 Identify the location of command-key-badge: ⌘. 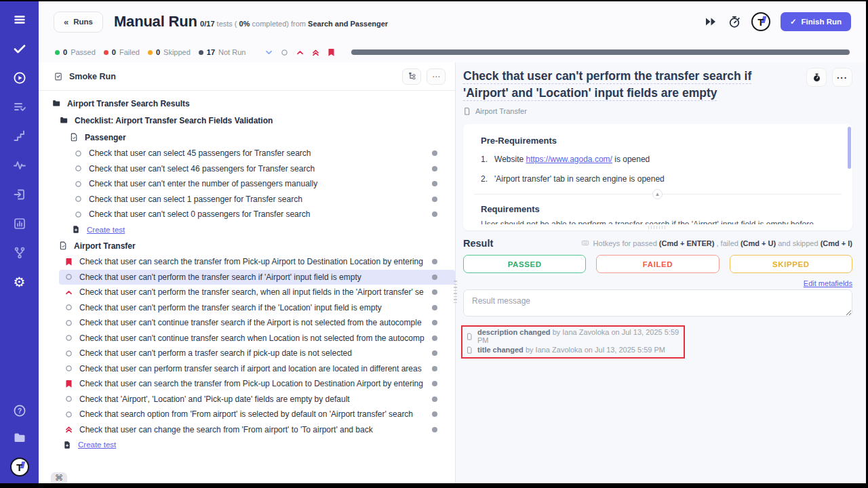
(59, 478).